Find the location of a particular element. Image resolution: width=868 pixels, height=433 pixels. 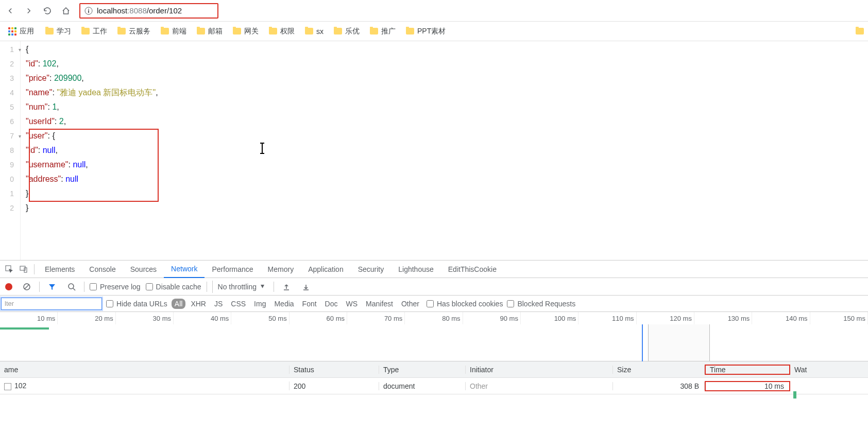

devtools-tab-application: Application is located at coordinates (326, 269).